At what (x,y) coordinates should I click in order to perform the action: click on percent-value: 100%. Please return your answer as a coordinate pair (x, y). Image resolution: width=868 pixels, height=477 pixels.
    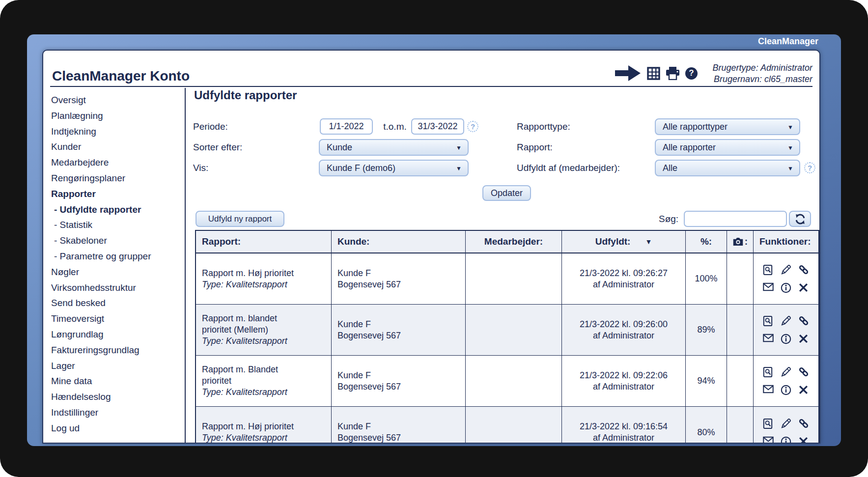
    Looking at the image, I should click on (706, 279).